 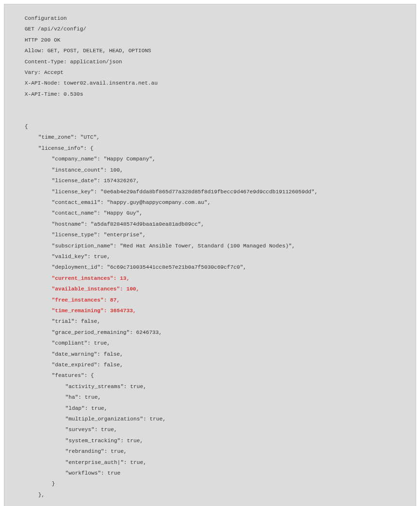 What do you see at coordinates (215, 300) in the screenshot?
I see `json-free-instances: "free_instances": 87,` at bounding box center [215, 300].